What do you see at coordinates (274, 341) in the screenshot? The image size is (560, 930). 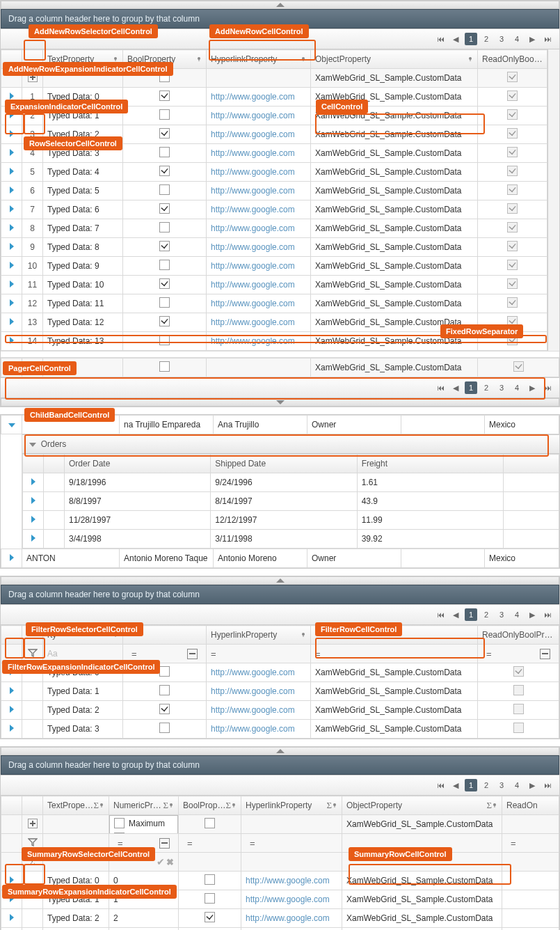 I see `table-row: 14Typed Data: 13http://www.google.comXam…` at bounding box center [274, 341].